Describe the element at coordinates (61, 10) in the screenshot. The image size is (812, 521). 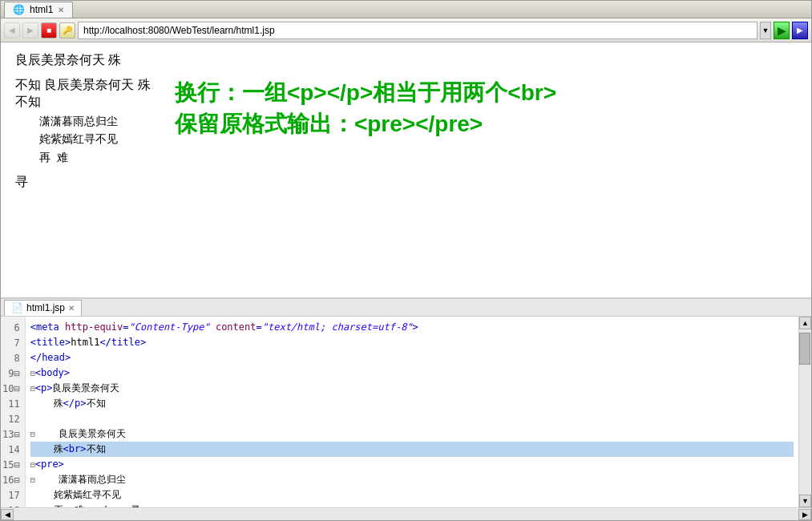
I see `tab-close-button: ✕` at that location.